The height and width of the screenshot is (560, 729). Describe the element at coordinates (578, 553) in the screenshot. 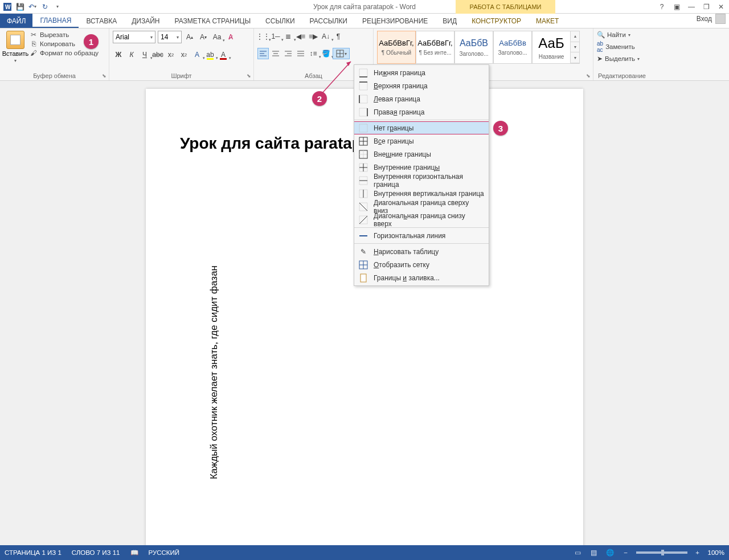

I see `read-mode-icon: ▭` at that location.